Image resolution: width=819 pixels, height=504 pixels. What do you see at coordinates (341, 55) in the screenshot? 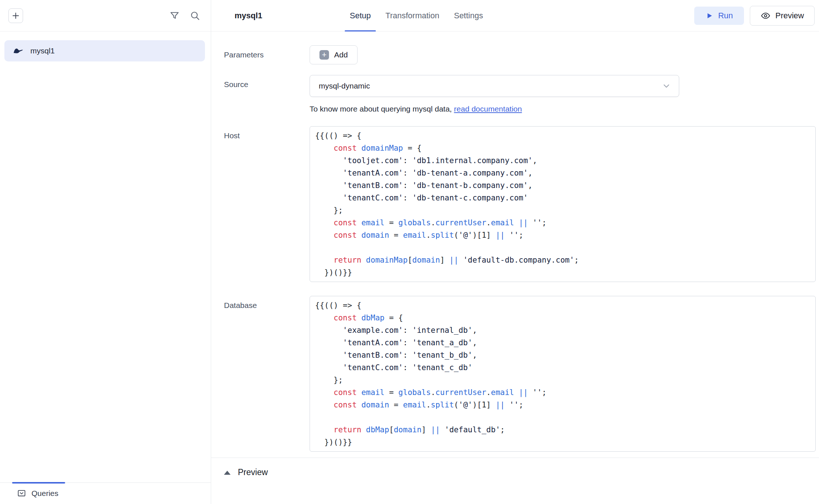
I see `add-parameter-label: Add` at bounding box center [341, 55].